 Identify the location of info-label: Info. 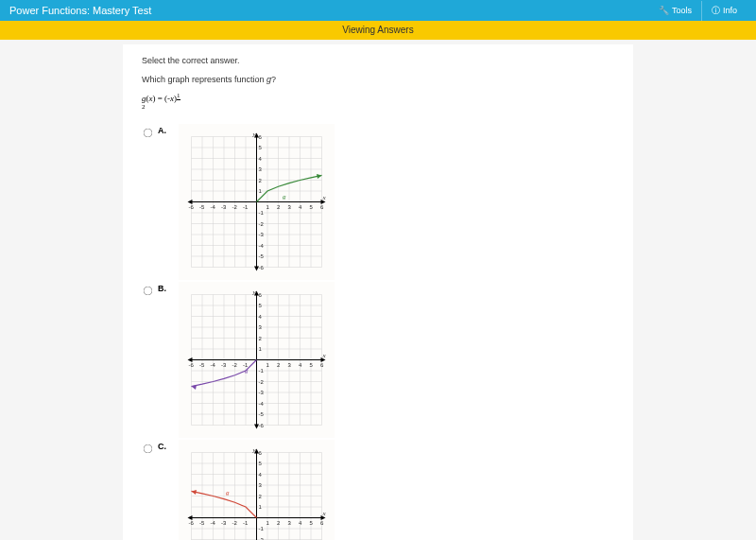
(730, 10).